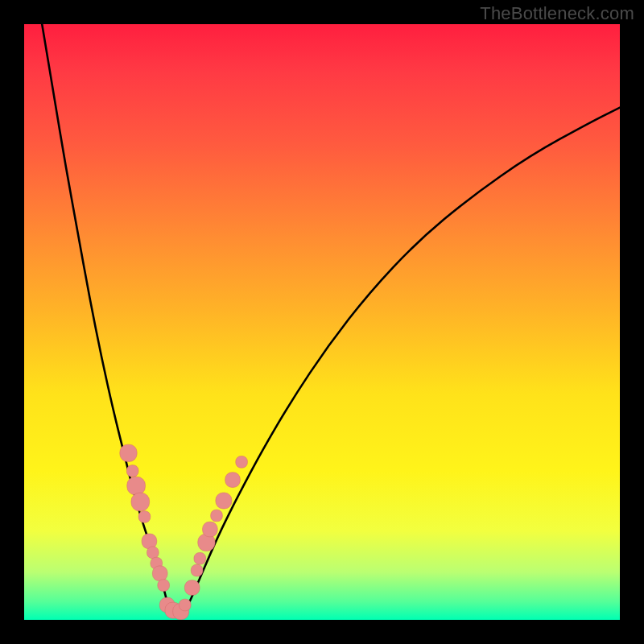 The height and width of the screenshot is (644, 644). What do you see at coordinates (184, 531) in the screenshot?
I see `marker-layer` at bounding box center [184, 531].